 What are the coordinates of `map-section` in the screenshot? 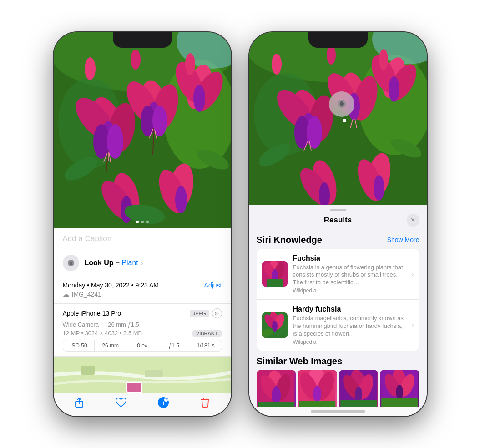 It's located at (142, 375).